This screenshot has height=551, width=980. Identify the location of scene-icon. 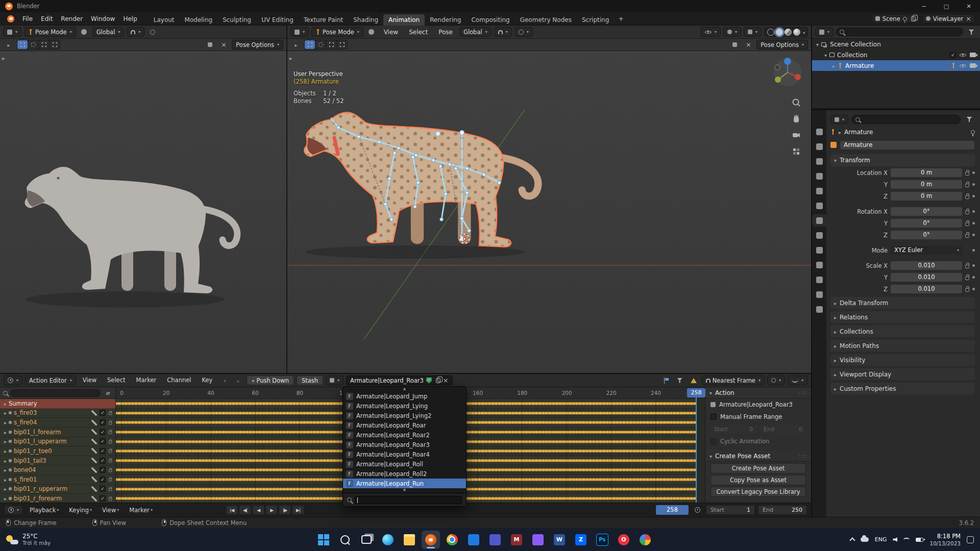
(819, 191).